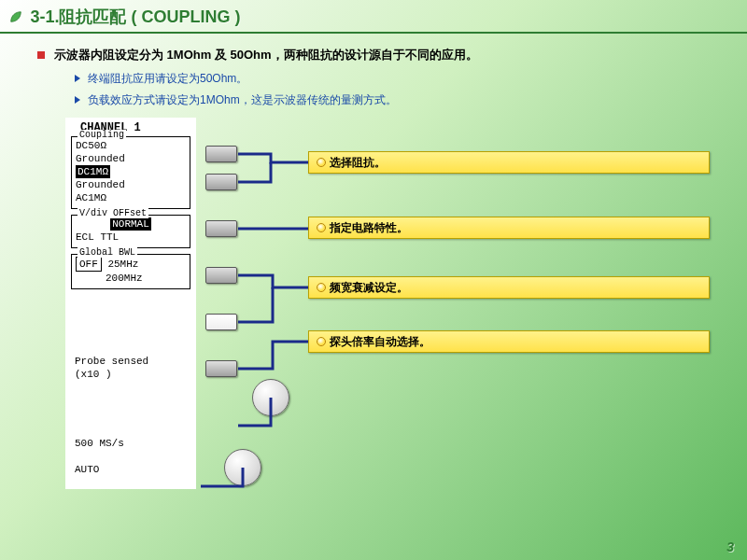 The image size is (747, 560). I want to click on vdiv-label: V/div OFFset, so click(113, 213).